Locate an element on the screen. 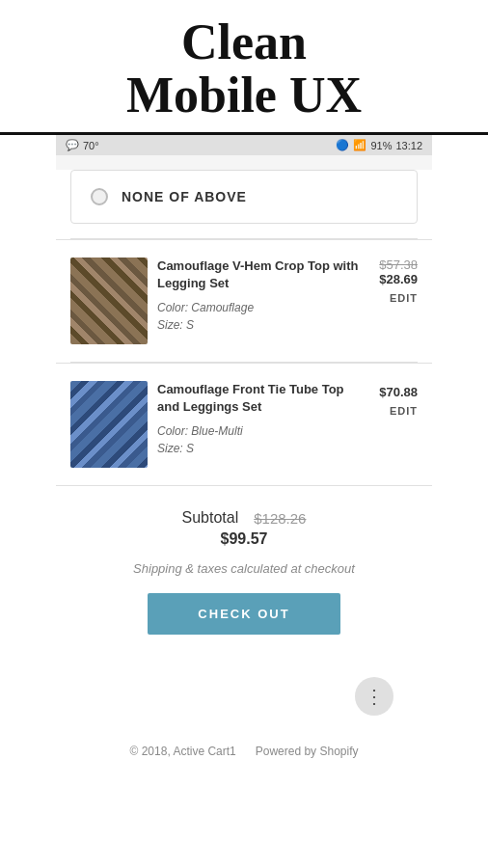 The image size is (488, 868). product-color-2: Color: Blue-Multi is located at coordinates (263, 431).